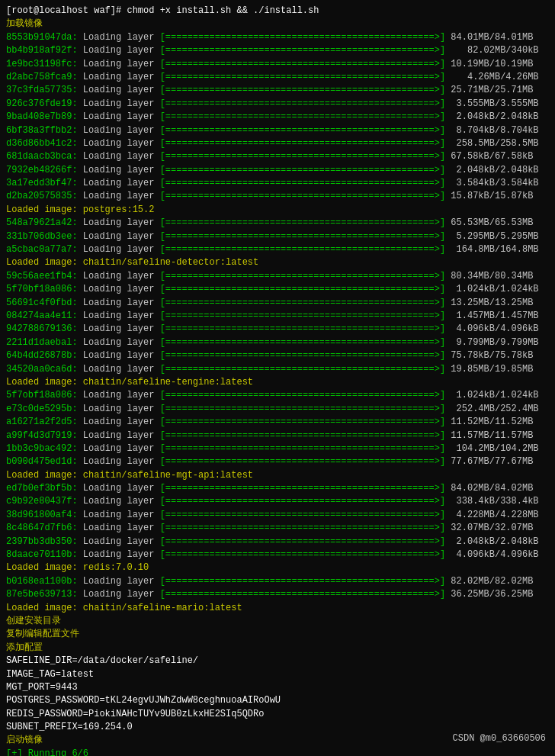 The image size is (555, 756). I want to click on terminal-line: d2abc758fca9: Loading layer [===========…, so click(278, 78).